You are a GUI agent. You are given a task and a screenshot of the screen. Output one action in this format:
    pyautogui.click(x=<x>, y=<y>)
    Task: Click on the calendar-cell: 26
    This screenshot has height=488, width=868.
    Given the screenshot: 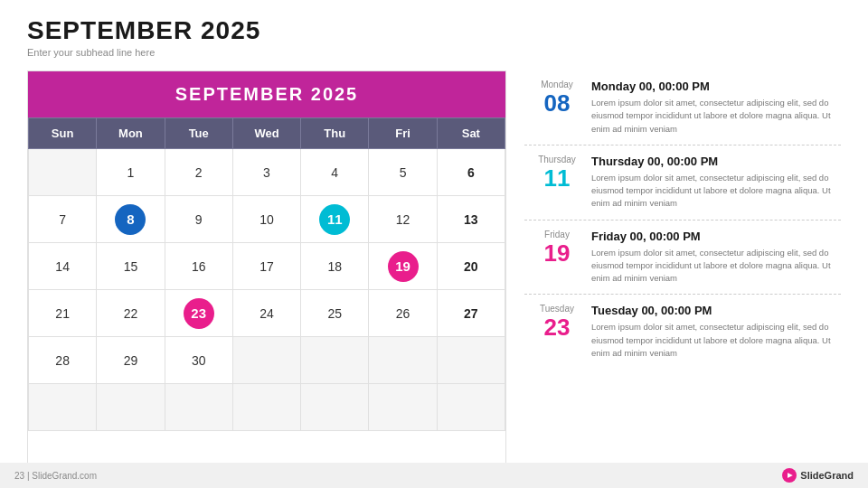 What is the action you would take?
    pyautogui.click(x=403, y=314)
    